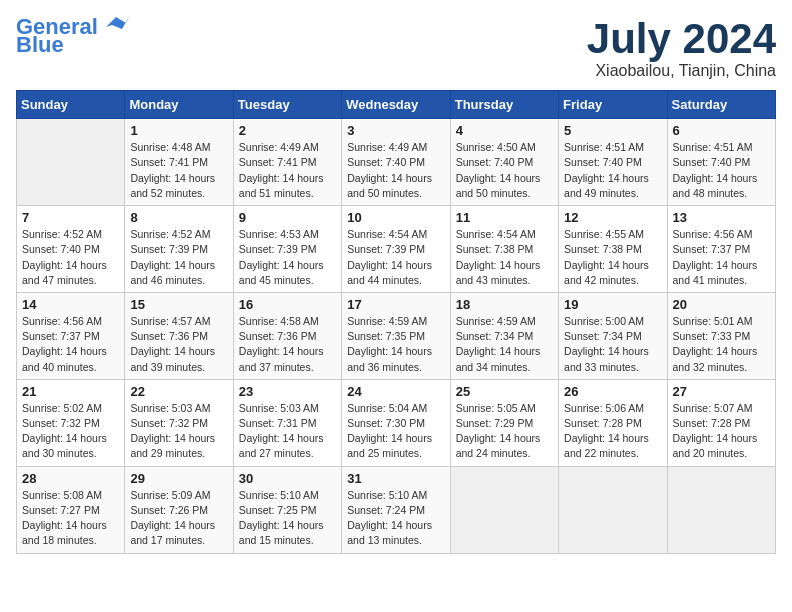 Image resolution: width=792 pixels, height=612 pixels. Describe the element at coordinates (396, 250) in the screenshot. I see `calendar-cell: 10Sunrise: 4:54 AMSunset: 7:39 PMDayligh…` at that location.